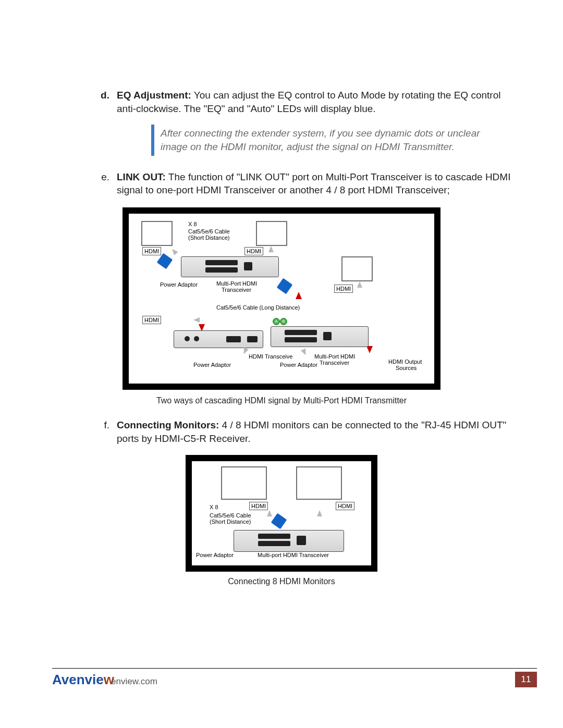 The image size is (563, 728). What do you see at coordinates (84, 183) in the screenshot?
I see `list-marker-e: e.` at bounding box center [84, 183].